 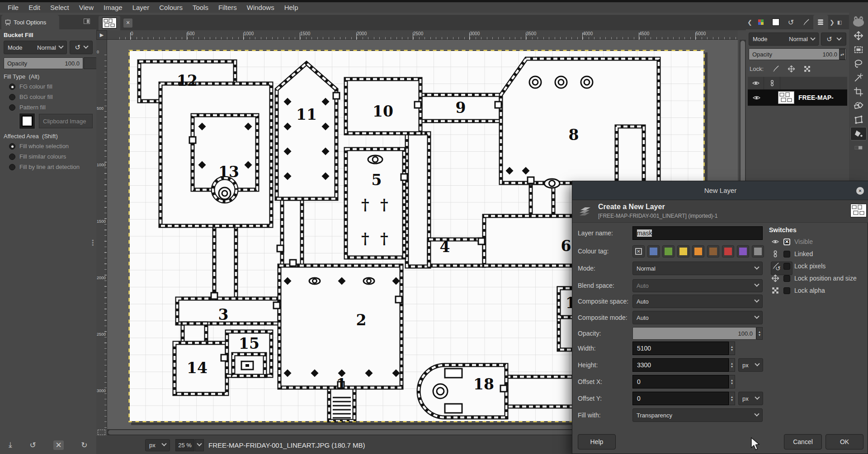 What do you see at coordinates (859, 50) in the screenshot?
I see `rectangle-select-tool` at bounding box center [859, 50].